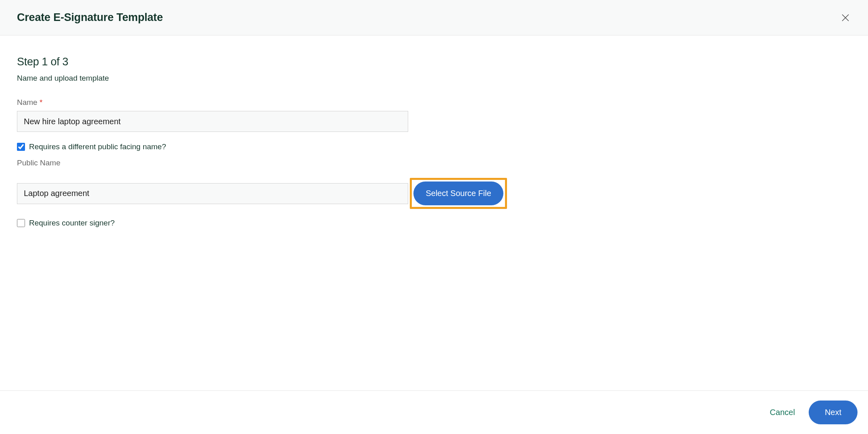 The width and height of the screenshot is (868, 434). Describe the element at coordinates (845, 18) in the screenshot. I see `close-icon` at that location.